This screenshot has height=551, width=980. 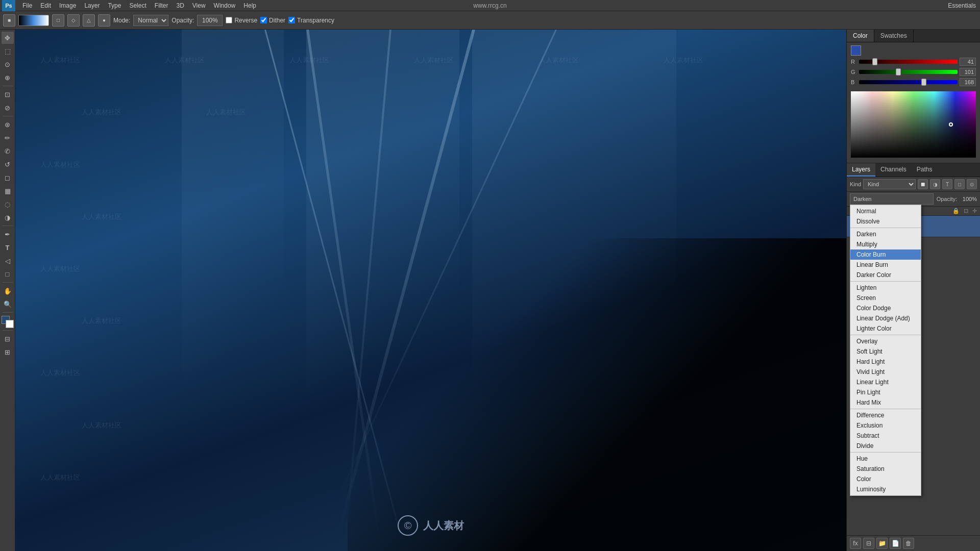 I want to click on menu-window: Window, so click(x=225, y=6).